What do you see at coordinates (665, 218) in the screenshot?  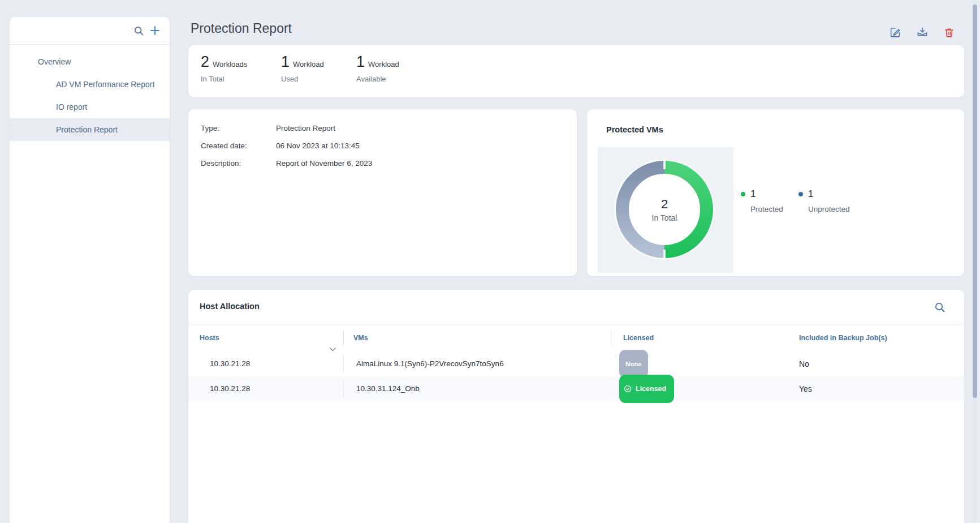 I see `donut-total-label: In Total` at bounding box center [665, 218].